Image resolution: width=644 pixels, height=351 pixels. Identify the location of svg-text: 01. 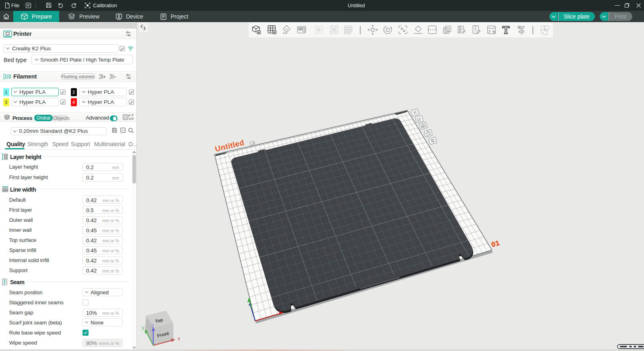
(496, 244).